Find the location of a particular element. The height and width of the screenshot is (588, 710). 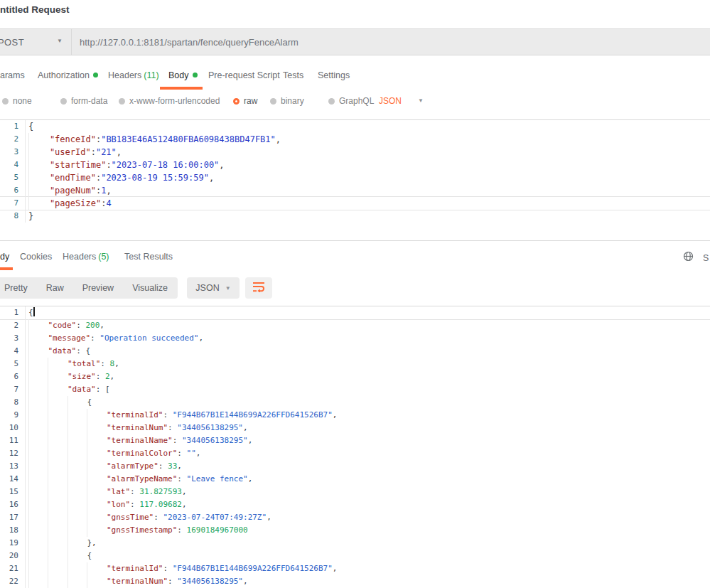

response-language-select: JSON▼ is located at coordinates (213, 288).